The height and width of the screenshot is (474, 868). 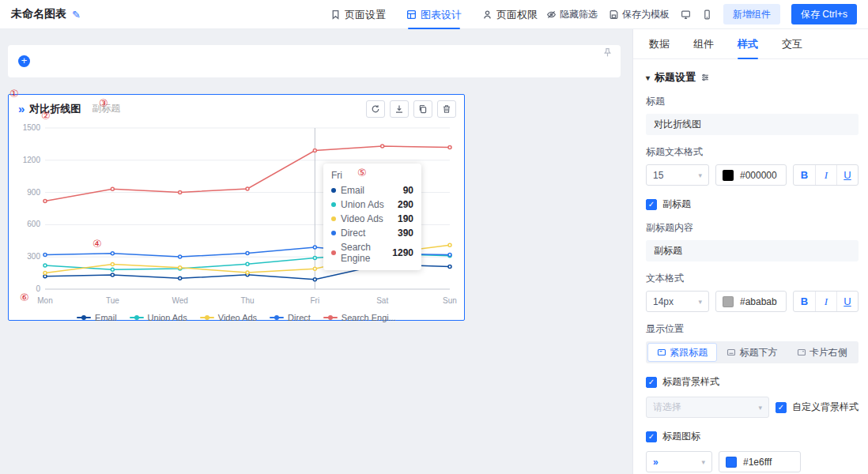 I want to click on save-as-template-button: 保存为模板, so click(x=639, y=14).